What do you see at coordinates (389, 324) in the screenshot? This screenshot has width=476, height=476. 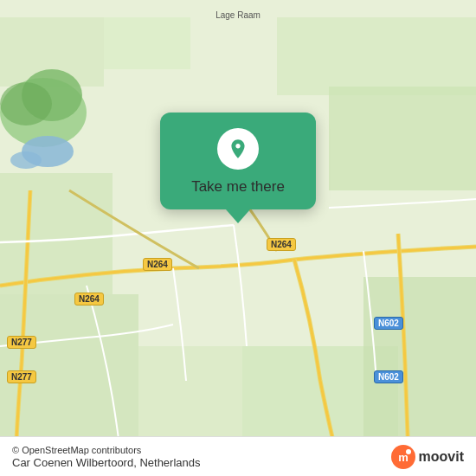 I see `road-label-n602-1: N602` at bounding box center [389, 324].